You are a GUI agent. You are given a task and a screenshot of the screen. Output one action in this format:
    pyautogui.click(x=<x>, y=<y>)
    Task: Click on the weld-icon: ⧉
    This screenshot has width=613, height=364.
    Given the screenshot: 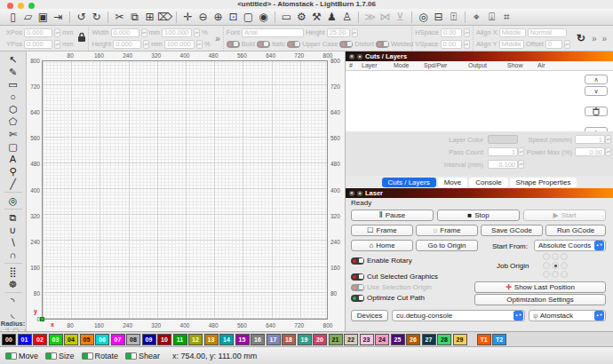 What is the action you would take?
    pyautogui.click(x=13, y=218)
    